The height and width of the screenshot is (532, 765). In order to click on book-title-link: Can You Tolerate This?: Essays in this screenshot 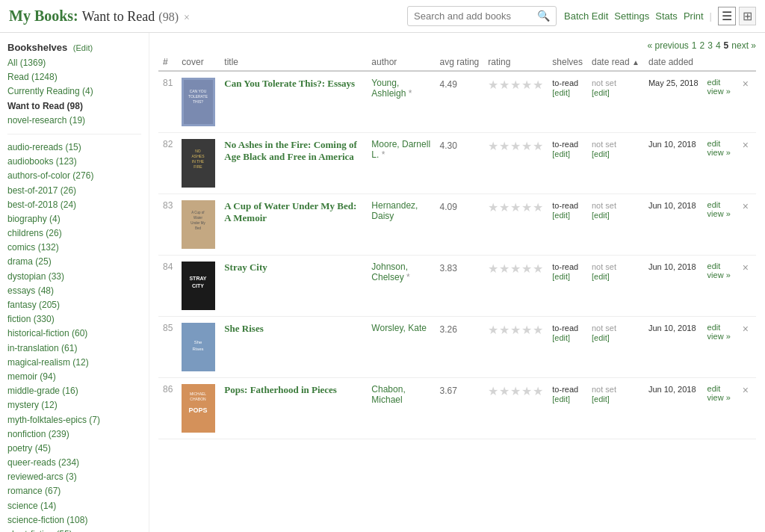, I will do `click(290, 84)`.